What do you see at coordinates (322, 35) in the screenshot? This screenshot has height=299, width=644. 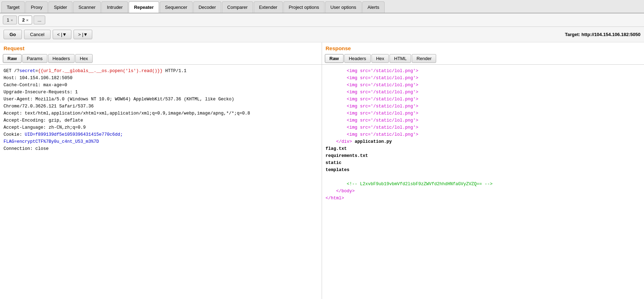 I see `toolbar: Go Cancel < |▼ > |▼ Target: http://104.1…` at bounding box center [322, 35].